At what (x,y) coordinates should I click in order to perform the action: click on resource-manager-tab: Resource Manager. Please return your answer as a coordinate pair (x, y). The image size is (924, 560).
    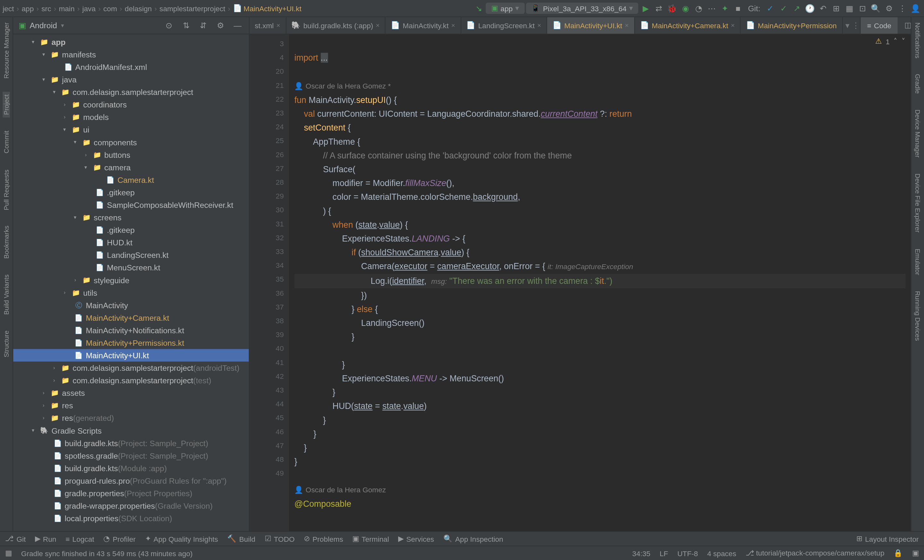
    Looking at the image, I should click on (6, 50).